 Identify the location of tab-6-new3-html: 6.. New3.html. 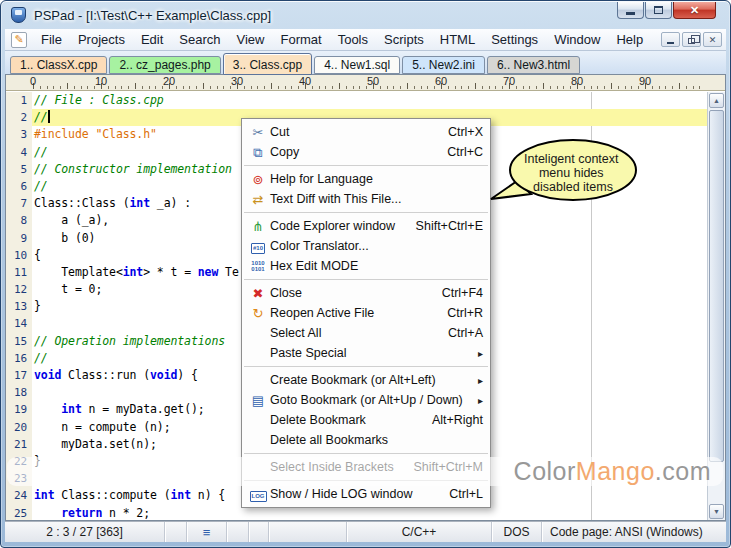
(534, 65).